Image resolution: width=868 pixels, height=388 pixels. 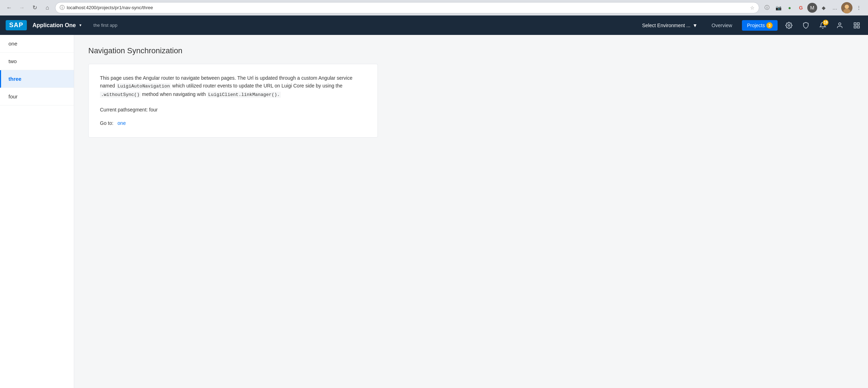 I want to click on extension-icon-puzzle: ◆, so click(x=824, y=8).